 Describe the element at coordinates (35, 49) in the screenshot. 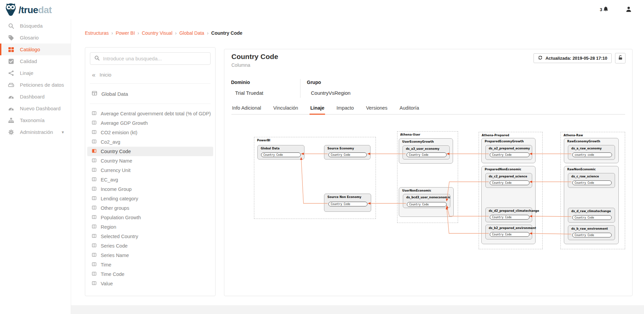

I see `sidebar-item-catalogo: Catálogo` at that location.